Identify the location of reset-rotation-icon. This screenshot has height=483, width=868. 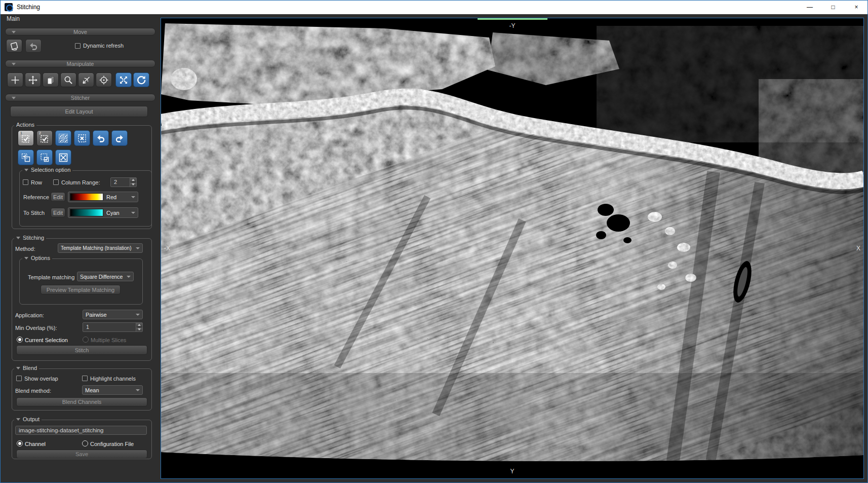
(141, 80).